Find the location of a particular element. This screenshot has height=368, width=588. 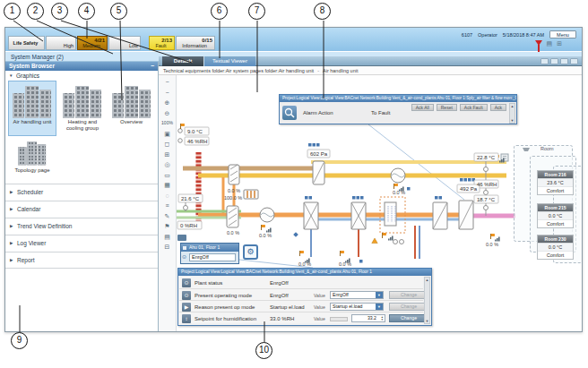

sidebar-item-scheduler: ▶Scheduler is located at coordinates (82, 192).